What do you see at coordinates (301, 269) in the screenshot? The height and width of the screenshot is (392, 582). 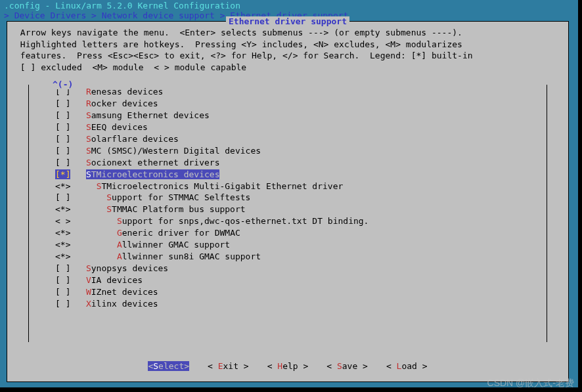 I see `menu-item-15: [ ] Synopsys devices` at bounding box center [301, 269].